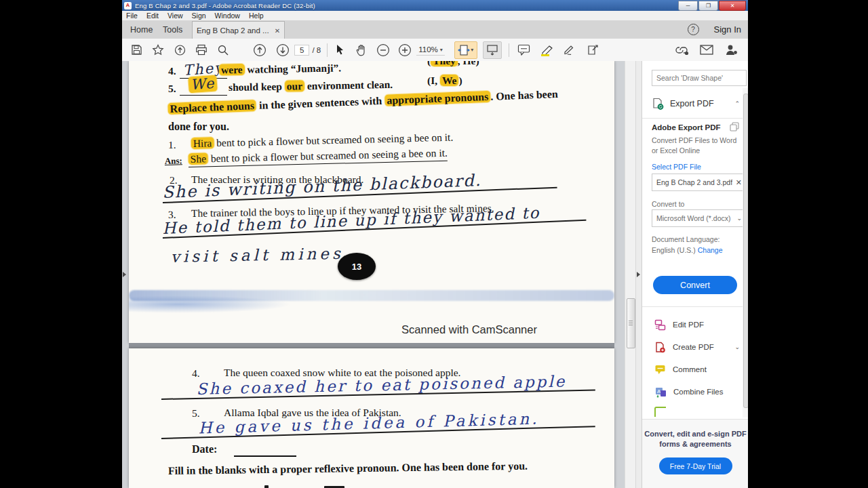  I want to click on right-panel-expand-icon, so click(639, 274).